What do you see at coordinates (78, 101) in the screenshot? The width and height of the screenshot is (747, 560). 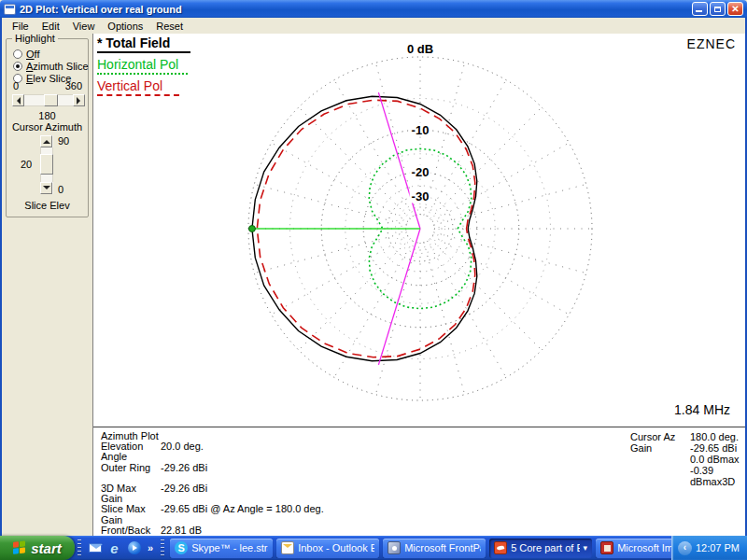 I see `scroll-right-button` at bounding box center [78, 101].